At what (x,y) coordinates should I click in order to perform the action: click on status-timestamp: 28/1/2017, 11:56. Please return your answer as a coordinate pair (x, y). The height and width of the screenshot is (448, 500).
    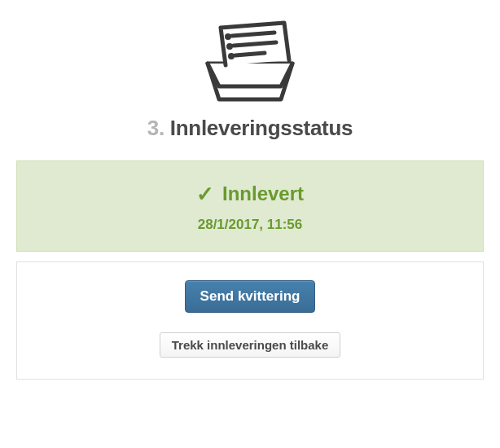
    Looking at the image, I should click on (250, 225).